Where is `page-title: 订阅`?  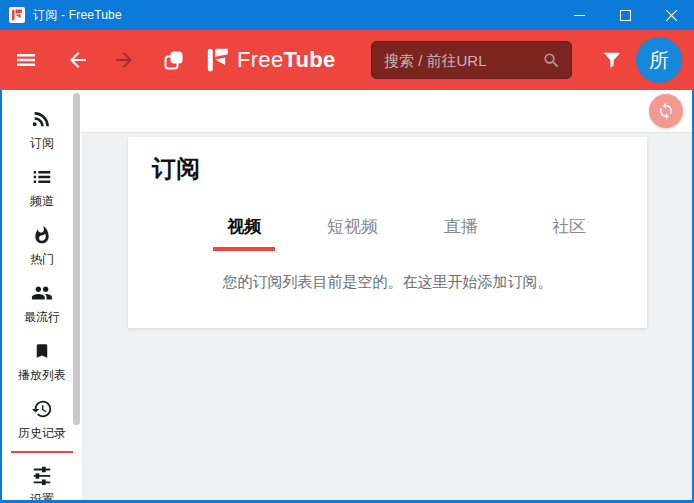
page-title: 订阅 is located at coordinates (388, 169).